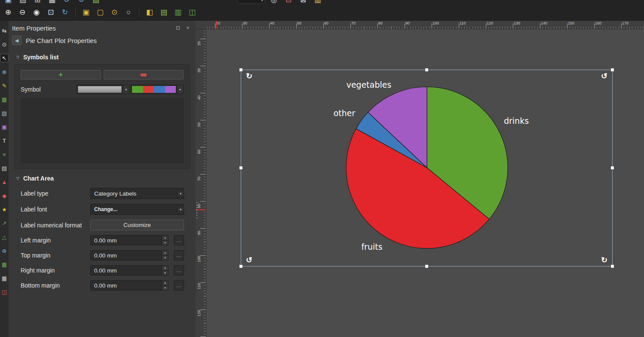  What do you see at coordinates (51, 12) in the screenshot?
I see `zoom-full-icon: ⊡` at bounding box center [51, 12].